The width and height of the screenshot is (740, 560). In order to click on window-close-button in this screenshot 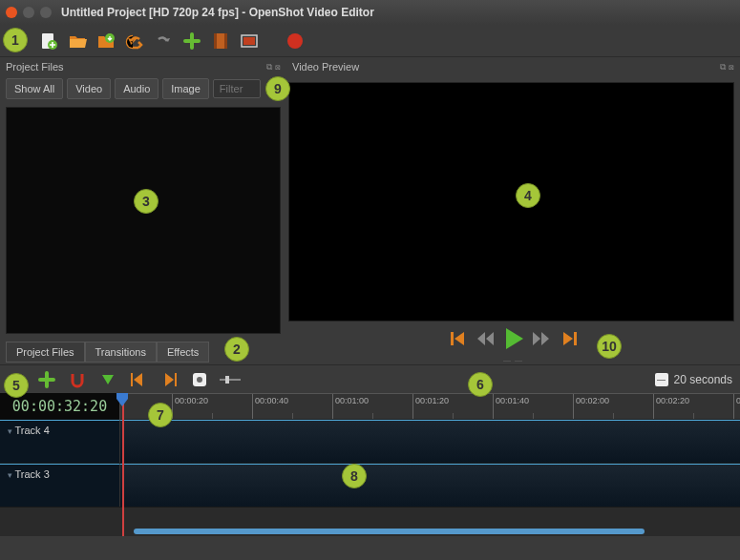, I will do `click(11, 12)`.